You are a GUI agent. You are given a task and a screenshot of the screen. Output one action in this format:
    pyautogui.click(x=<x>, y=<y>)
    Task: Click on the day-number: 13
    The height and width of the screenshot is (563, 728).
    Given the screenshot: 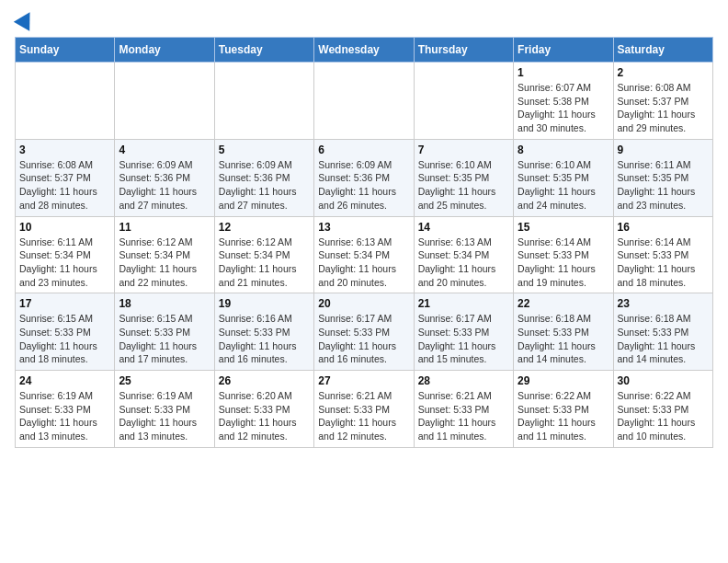 What is the action you would take?
    pyautogui.click(x=364, y=227)
    